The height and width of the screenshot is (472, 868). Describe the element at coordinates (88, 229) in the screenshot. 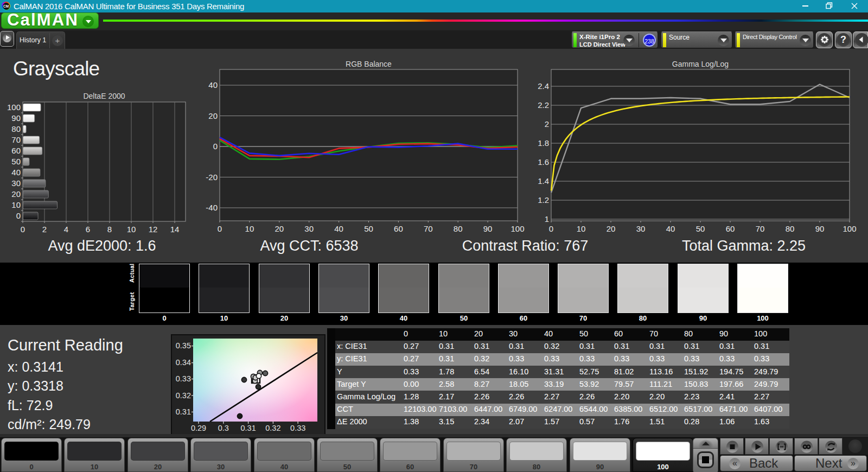

I see `svg-text: 6` at that location.